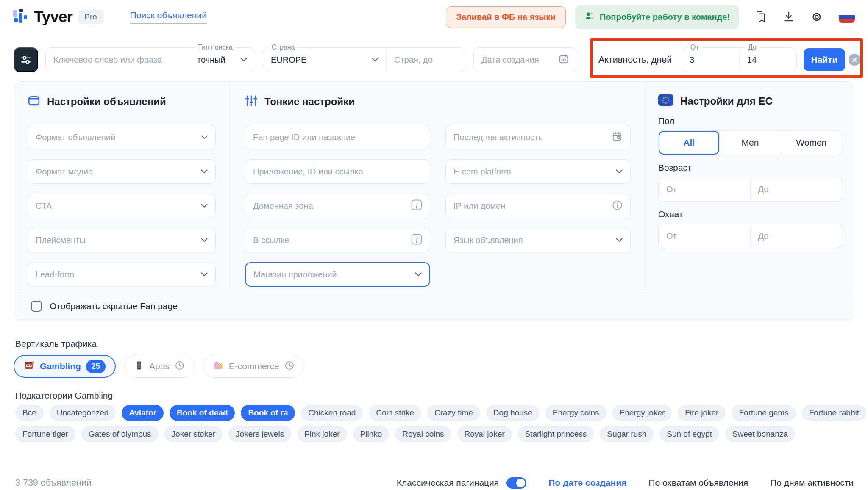  What do you see at coordinates (169, 17) in the screenshot?
I see `nav-search-ads-link: Поиск объявлений` at bounding box center [169, 17].